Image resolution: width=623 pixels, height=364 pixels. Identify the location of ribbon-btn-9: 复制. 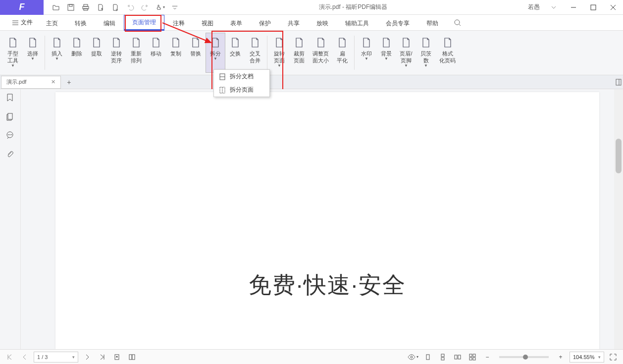
(176, 52).